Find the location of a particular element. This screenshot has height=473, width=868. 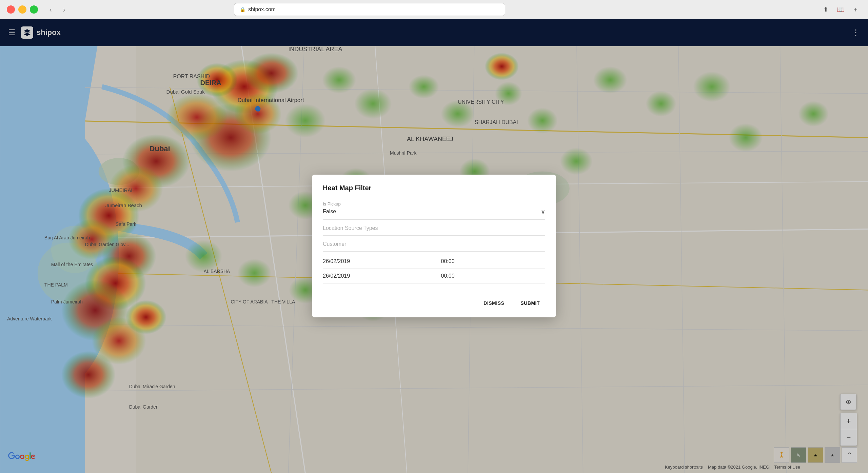

customer-field: Customer is located at coordinates (434, 245).